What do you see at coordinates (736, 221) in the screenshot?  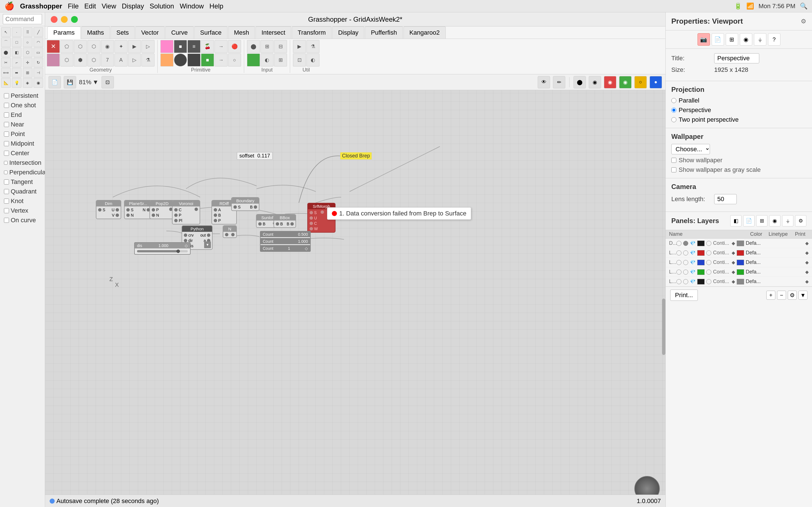 I see `layers-icon-1: ◧` at bounding box center [736, 221].